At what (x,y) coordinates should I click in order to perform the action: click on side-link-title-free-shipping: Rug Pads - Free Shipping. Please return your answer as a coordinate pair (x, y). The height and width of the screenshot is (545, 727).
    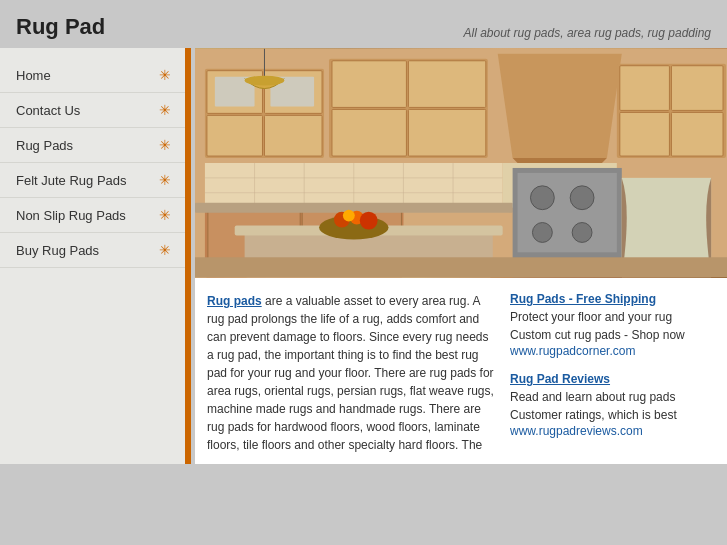
    Looking at the image, I should click on (612, 299).